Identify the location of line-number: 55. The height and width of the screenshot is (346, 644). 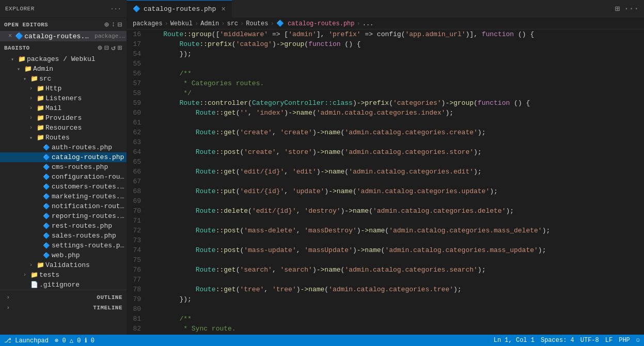
(136, 64).